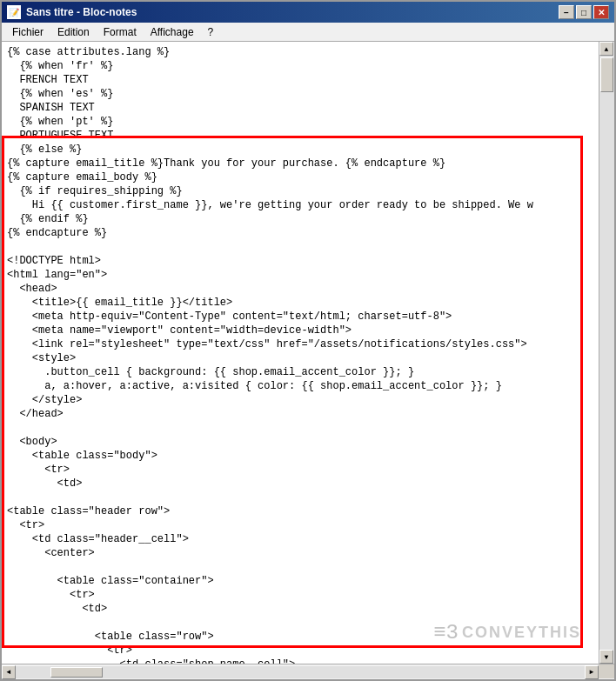 This screenshot has height=681, width=616. I want to click on window-title: Sans titre - Bloc-notes, so click(82, 12).